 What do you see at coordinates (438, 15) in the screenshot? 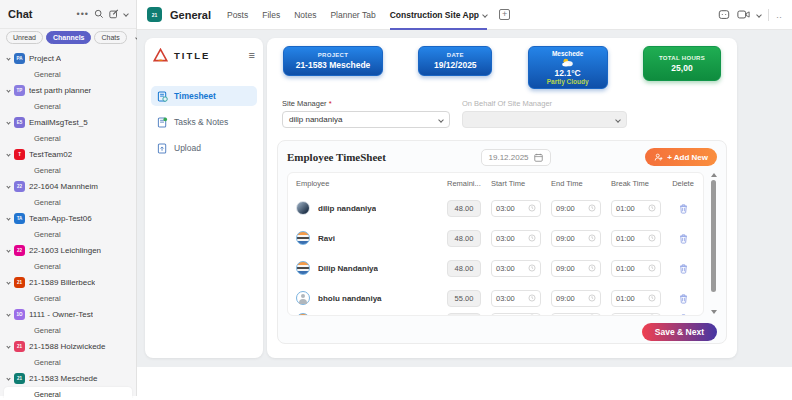
I see `tab-construction-site-app: Construction Site App` at bounding box center [438, 15].